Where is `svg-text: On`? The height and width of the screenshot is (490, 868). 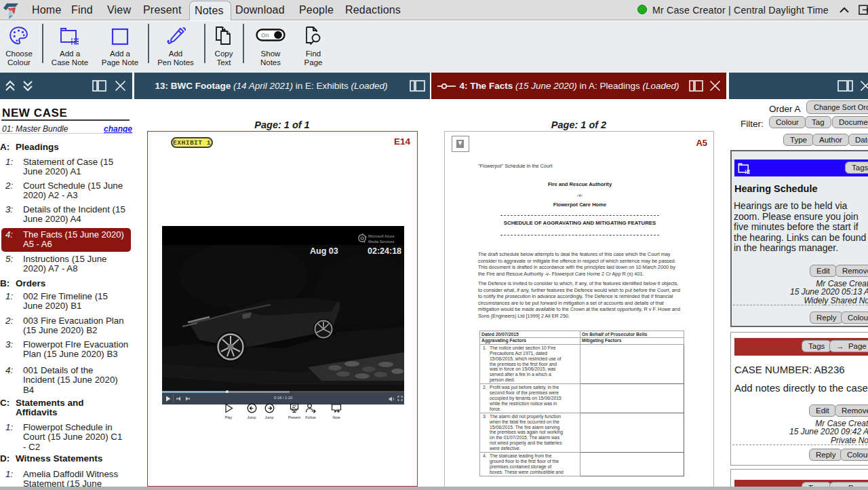
svg-text: On is located at coordinates (265, 35).